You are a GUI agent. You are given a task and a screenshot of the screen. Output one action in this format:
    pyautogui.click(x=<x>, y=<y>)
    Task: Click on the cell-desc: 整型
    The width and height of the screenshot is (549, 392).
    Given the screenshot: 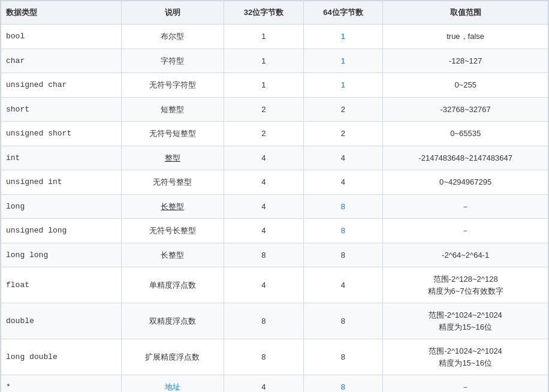 What is the action you would take?
    pyautogui.click(x=173, y=158)
    